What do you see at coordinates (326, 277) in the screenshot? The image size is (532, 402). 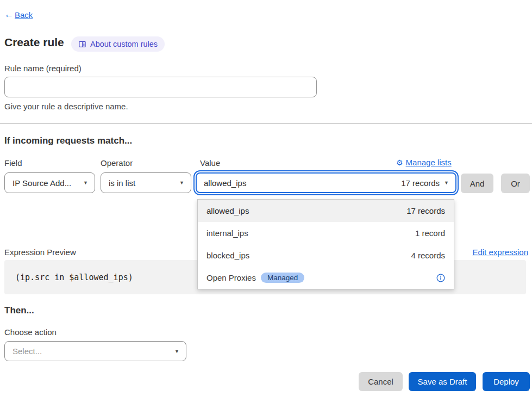 I see `list-item-open-proxies: Open Proxies Managed` at bounding box center [326, 277].